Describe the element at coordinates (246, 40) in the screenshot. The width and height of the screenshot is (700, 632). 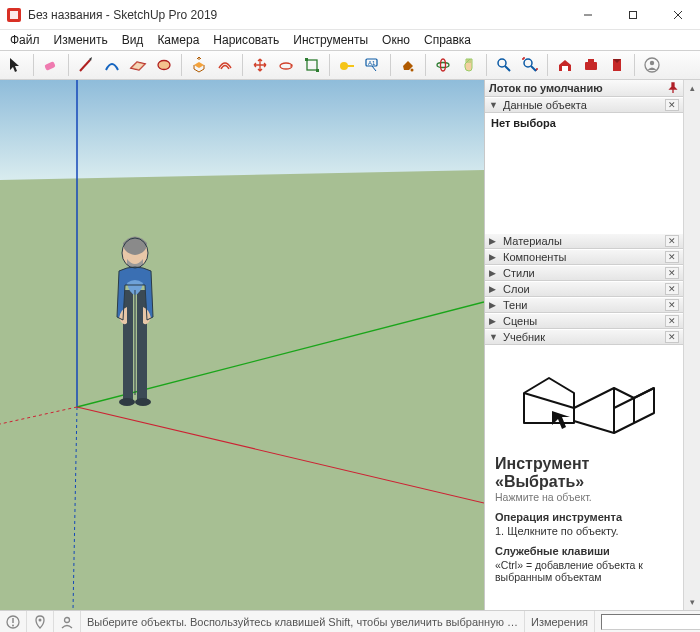
I see `menu-draw: Нарисовать` at that location.